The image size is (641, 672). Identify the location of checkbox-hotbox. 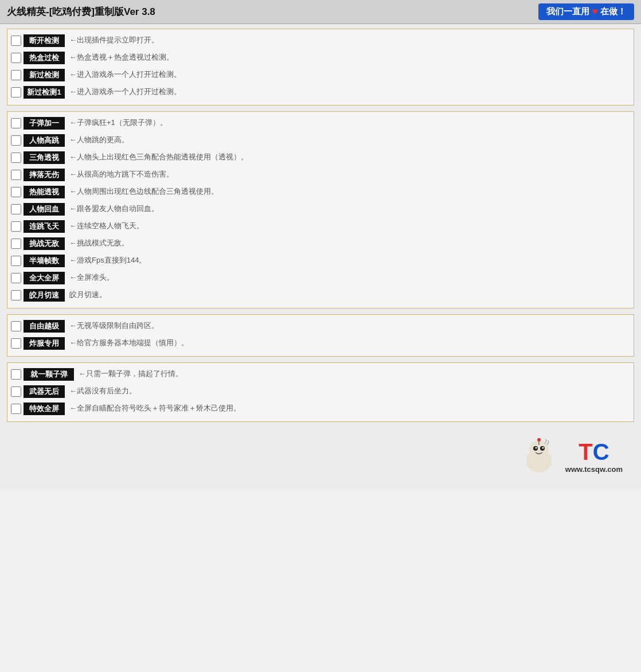
(16, 58).